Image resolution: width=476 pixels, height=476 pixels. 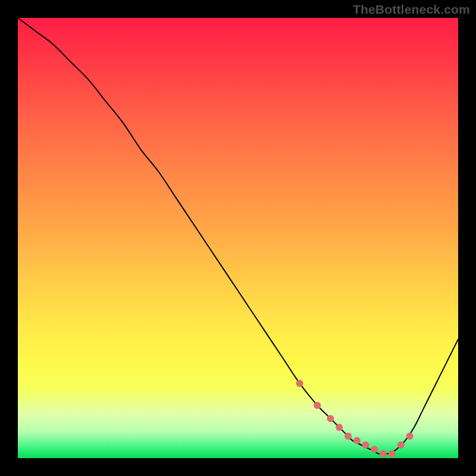 I want to click on marker-cluster, so click(x=355, y=418).